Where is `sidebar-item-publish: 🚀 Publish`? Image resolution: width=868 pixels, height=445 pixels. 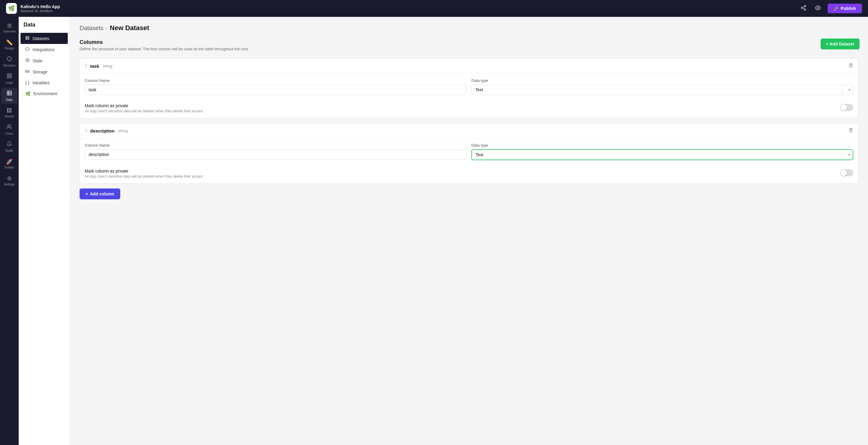 sidebar-item-publish: 🚀 Publish is located at coordinates (9, 164).